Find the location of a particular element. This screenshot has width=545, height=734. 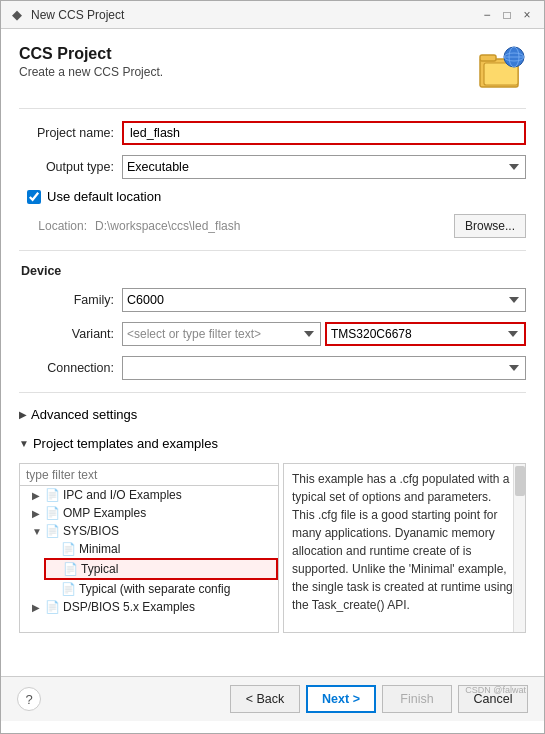

window-controls: − □ × is located at coordinates (507, 15).